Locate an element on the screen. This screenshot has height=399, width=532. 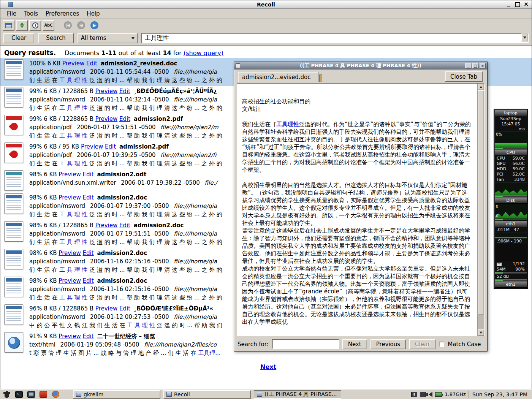
clear-button: Clear is located at coordinates (19, 38).